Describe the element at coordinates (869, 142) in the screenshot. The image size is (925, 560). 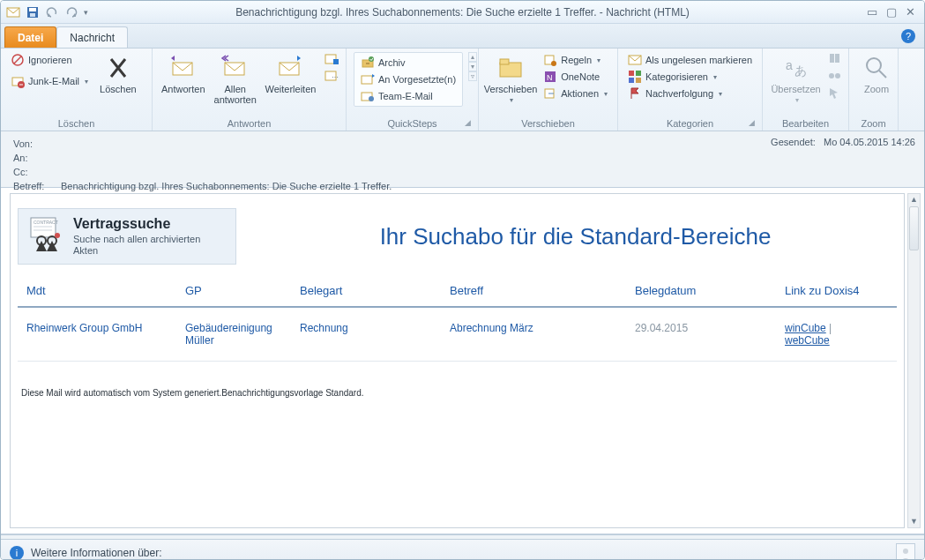
I see `gesendet-value: Mo 04.05.2015 14:26` at that location.